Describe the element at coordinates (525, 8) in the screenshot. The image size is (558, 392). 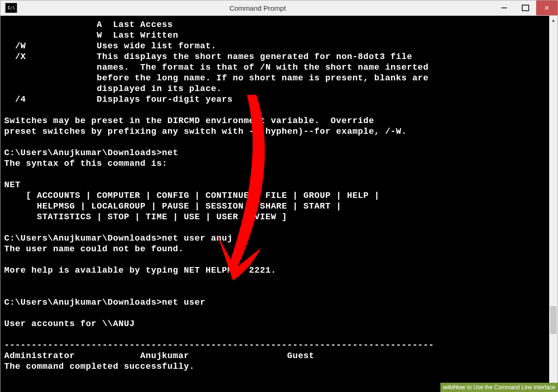
I see `window-controls: ✕` at that location.